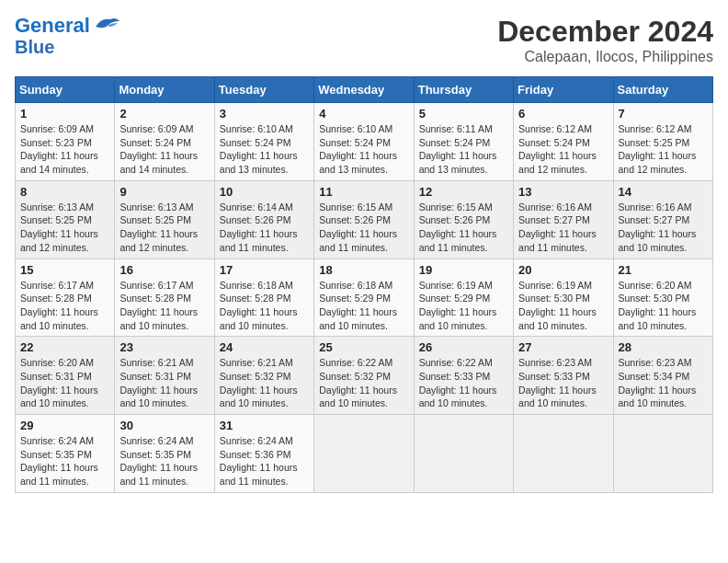 The image size is (728, 563). I want to click on day-cell-5: 5 Sunrise: 6:11 AMSunset: 5:24 PMDayligh…, so click(463, 142).